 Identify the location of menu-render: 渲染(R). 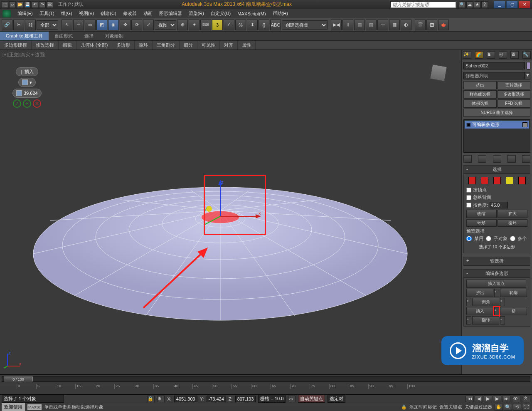
(196, 13).